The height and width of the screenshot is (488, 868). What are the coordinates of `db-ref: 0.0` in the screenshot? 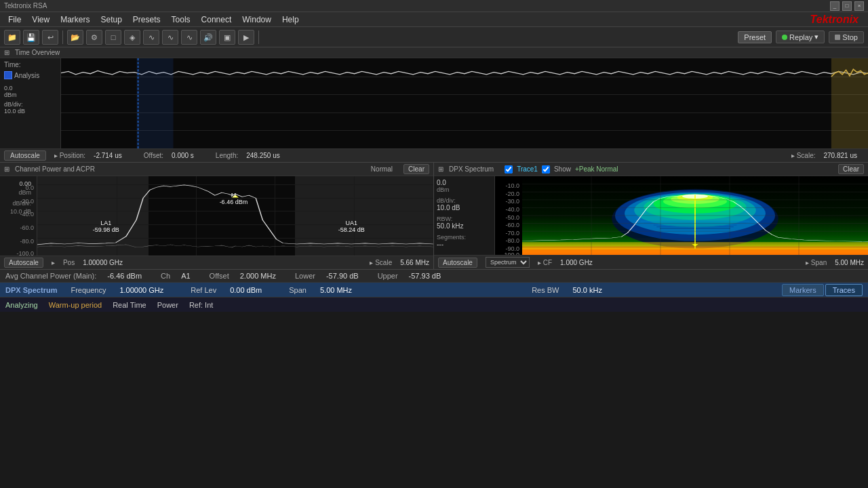 It's located at (30, 88).